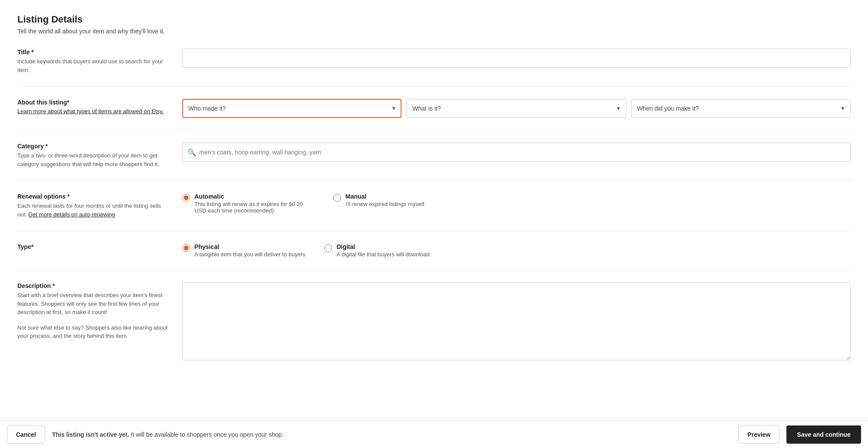  Describe the element at coordinates (93, 210) in the screenshot. I see `renewal-desc: Each renewal lasts for four months or un…` at that location.